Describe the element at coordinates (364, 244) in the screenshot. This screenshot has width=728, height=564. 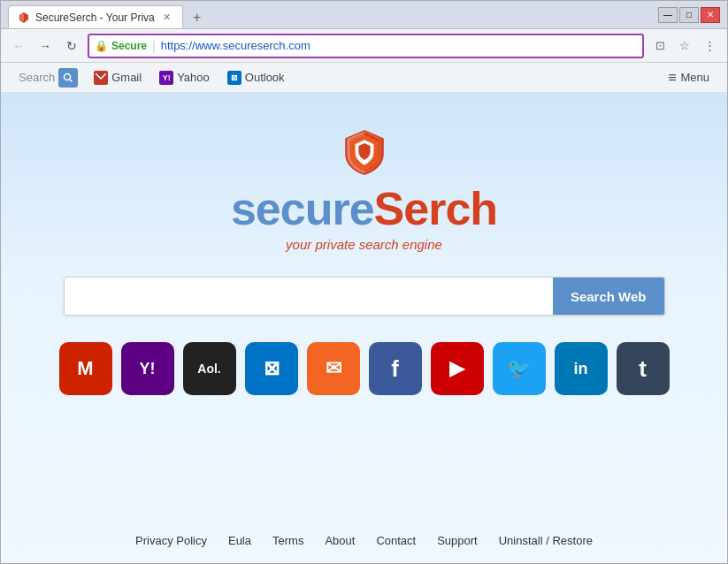
I see `logo-tagline: your private search engine` at that location.